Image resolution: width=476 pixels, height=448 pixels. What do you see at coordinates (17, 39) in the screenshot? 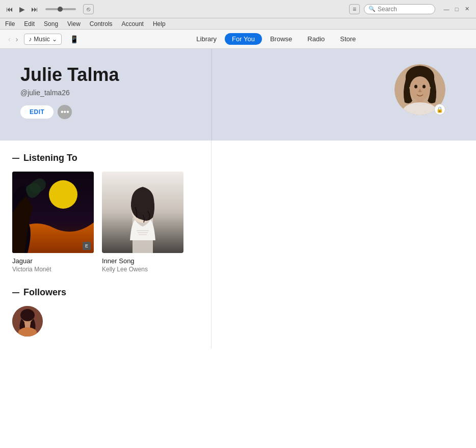
I see `forward-button: ›` at bounding box center [17, 39].